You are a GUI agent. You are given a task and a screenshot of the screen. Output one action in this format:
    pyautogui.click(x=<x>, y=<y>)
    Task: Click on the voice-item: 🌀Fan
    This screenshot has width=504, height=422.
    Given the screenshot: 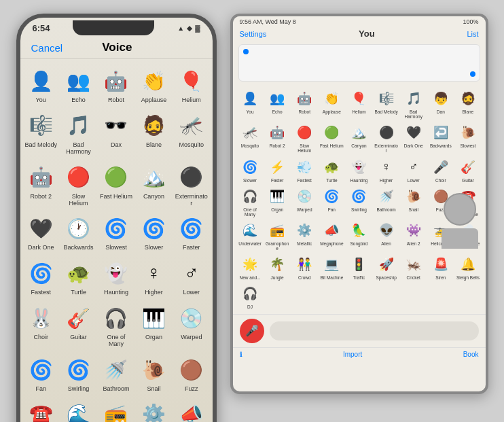 What is the action you would take?
    pyautogui.click(x=41, y=374)
    